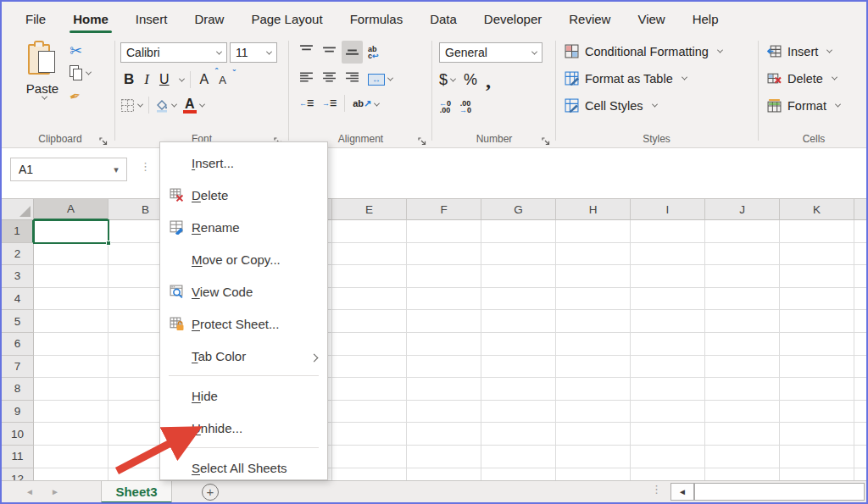 The image size is (868, 504). What do you see at coordinates (743, 390) in the screenshot?
I see `cell-j8` at bounding box center [743, 390].